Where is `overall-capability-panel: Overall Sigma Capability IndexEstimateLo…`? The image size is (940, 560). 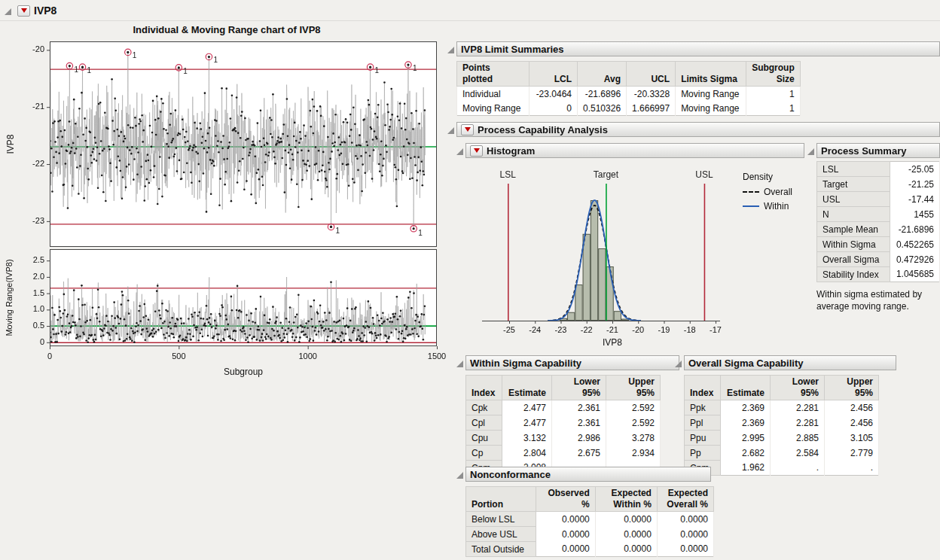 overall-capability-panel: Overall Sigma Capability IndexEstimateLo… is located at coordinates (786, 415).